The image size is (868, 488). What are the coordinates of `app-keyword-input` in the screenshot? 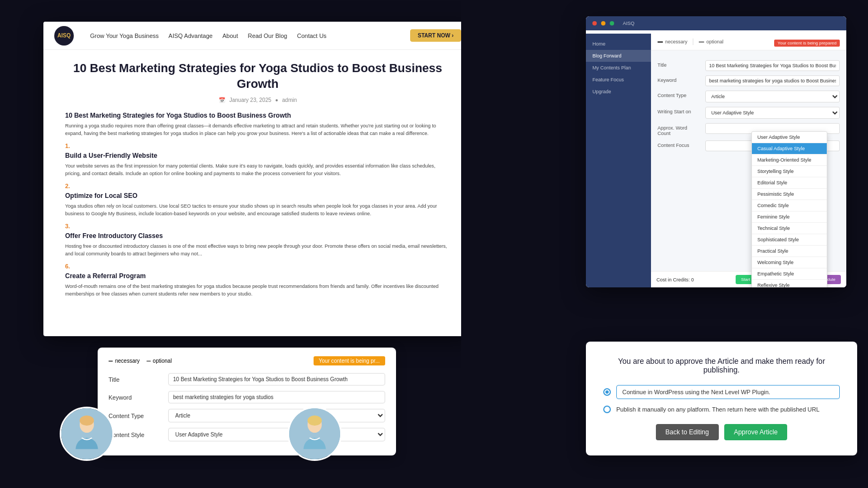 It's located at (773, 81).